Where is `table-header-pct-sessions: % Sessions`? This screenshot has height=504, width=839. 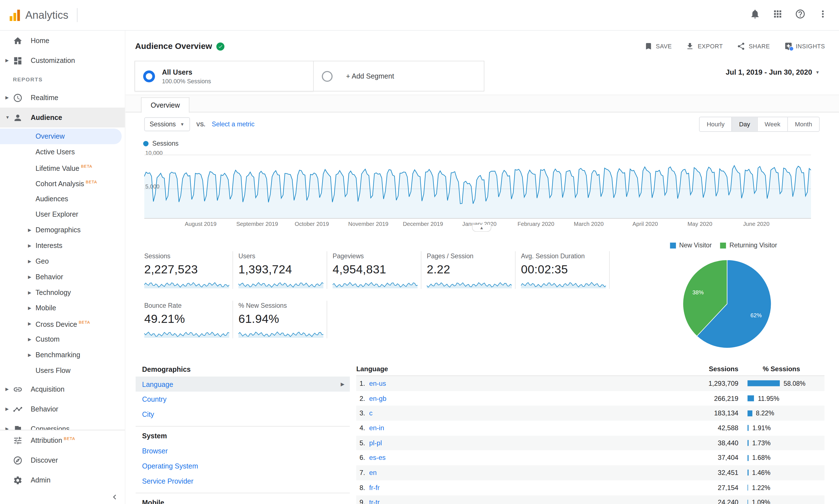 table-header-pct-sessions: % Sessions is located at coordinates (781, 369).